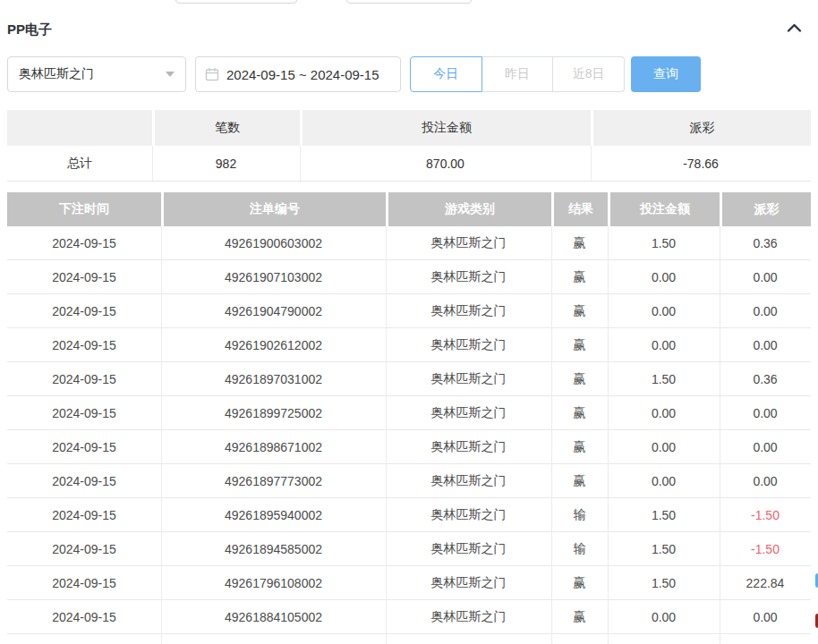 This screenshot has width=818, height=644. Describe the element at coordinates (702, 128) in the screenshot. I see `summary-header-payout: 派彩` at that location.